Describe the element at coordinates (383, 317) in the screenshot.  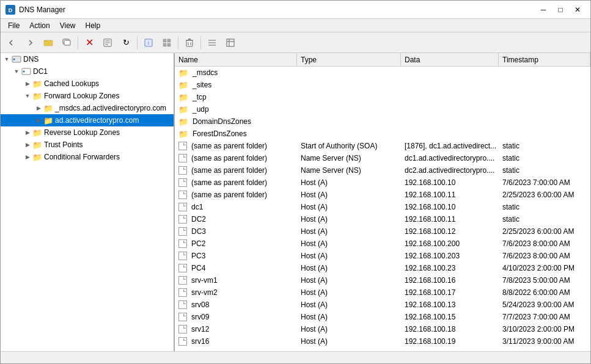
I see `list-row: srv09 Host (A) 192.168.100.15 7/7/2023 7…` at that location.